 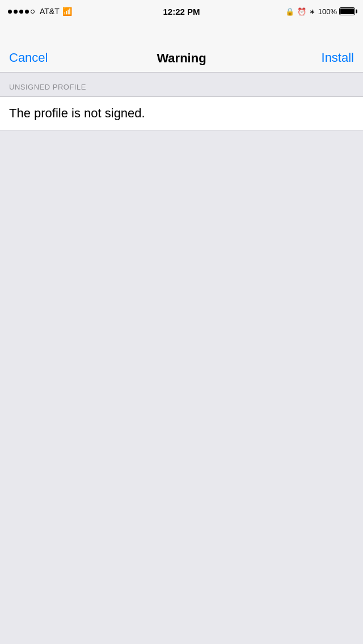 I want to click on profile-message-row: The profile is not signed., so click(x=182, y=113).